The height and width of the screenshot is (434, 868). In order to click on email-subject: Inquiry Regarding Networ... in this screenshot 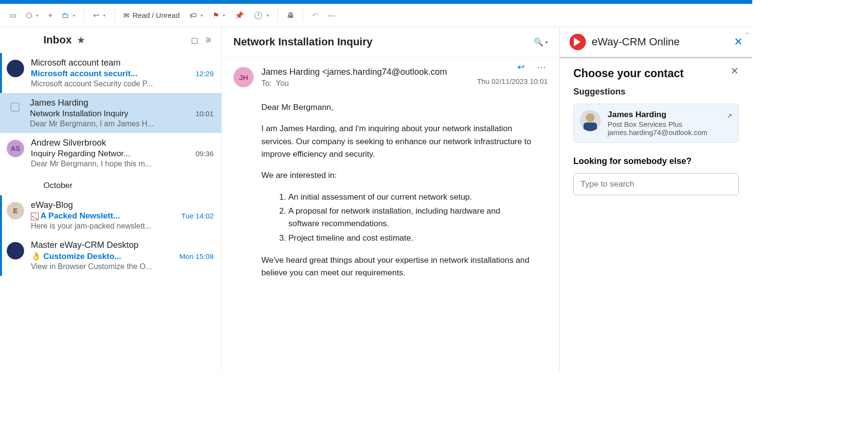, I will do `click(81, 154)`.